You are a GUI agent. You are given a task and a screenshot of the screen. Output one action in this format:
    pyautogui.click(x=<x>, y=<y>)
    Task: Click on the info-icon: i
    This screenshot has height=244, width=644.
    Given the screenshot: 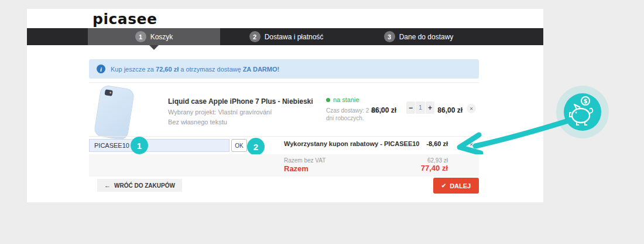 What is the action you would take?
    pyautogui.click(x=101, y=69)
    